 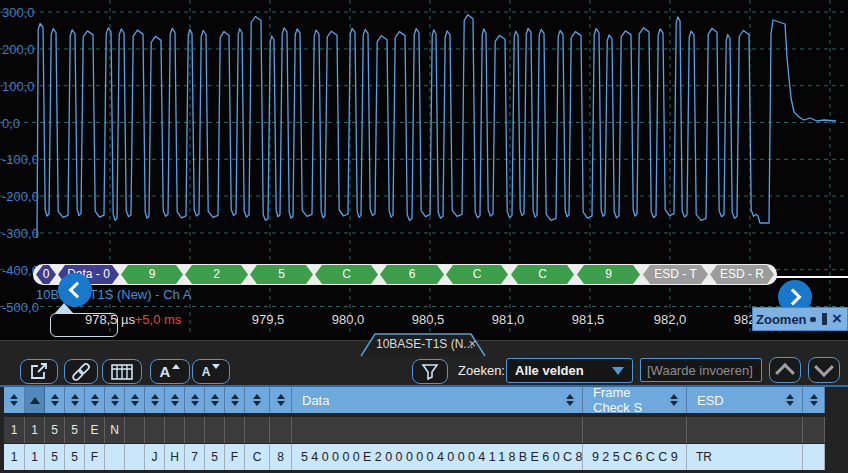 I want to click on decoder-bus-bar: 0Data - 0925C6CC9ESD - TESD - R, so click(x=405, y=274).